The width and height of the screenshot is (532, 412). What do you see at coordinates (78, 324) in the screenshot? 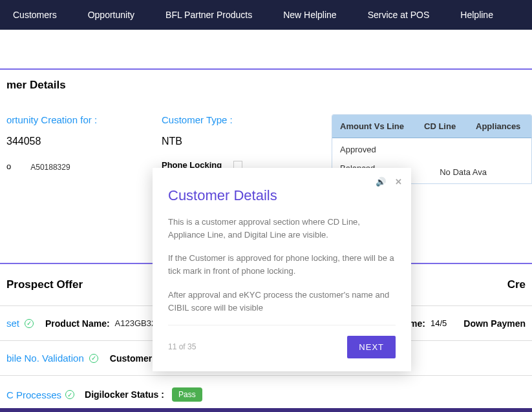
I see `product-name-label: Product Name:` at bounding box center [78, 324].